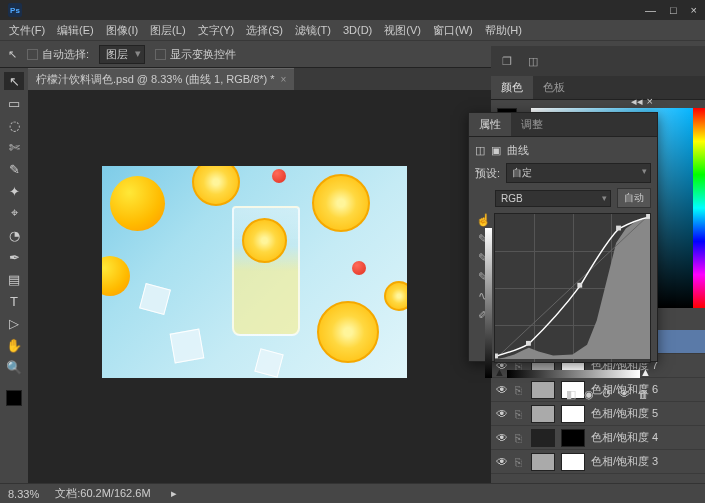 Image resolution: width=705 pixels, height=503 pixels. What do you see at coordinates (646, 438) in the screenshot?
I see `layer-name: 色相/饱和度 4` at bounding box center [646, 438].